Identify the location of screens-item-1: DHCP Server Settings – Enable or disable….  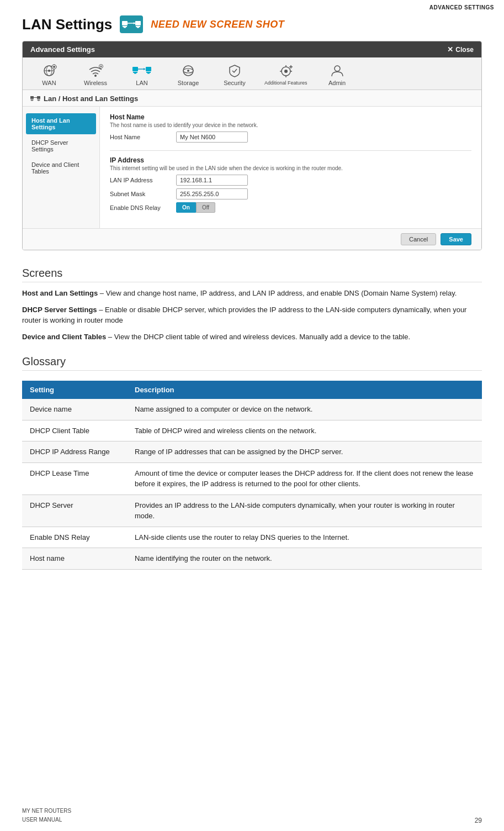
(252, 315).